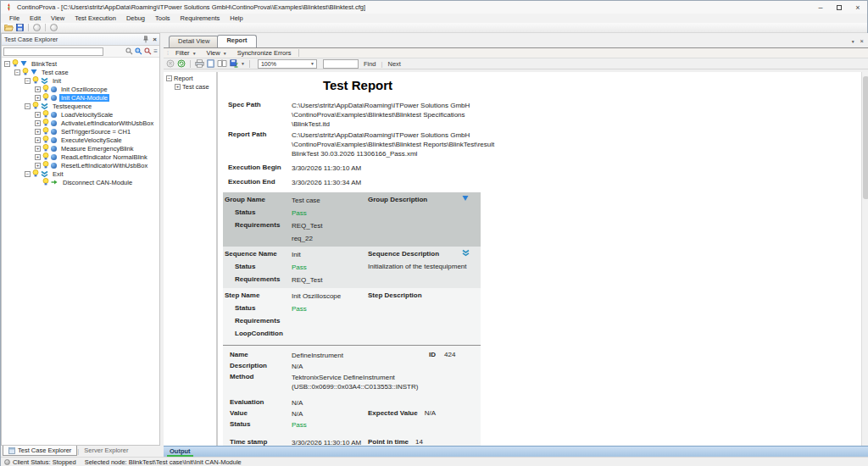 The height and width of the screenshot is (466, 868). What do you see at coordinates (186, 53) in the screenshot?
I see `filterbar-filter: Filter▼` at bounding box center [186, 53].